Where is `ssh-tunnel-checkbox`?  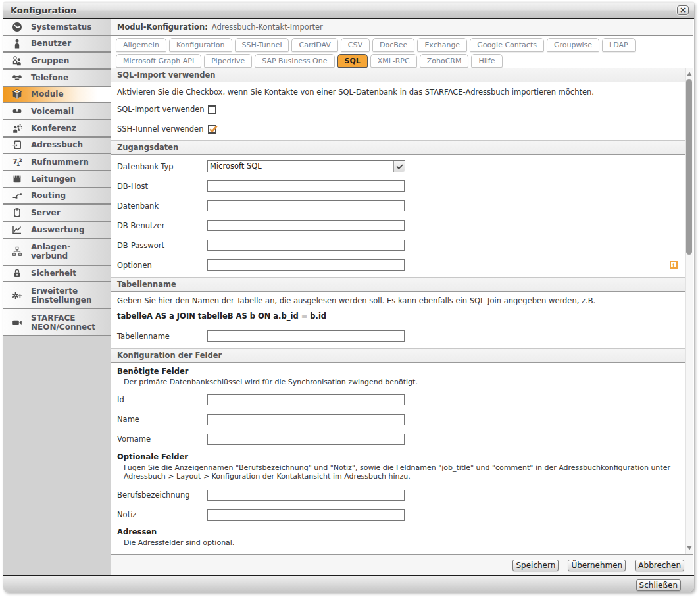 ssh-tunnel-checkbox is located at coordinates (212, 129).